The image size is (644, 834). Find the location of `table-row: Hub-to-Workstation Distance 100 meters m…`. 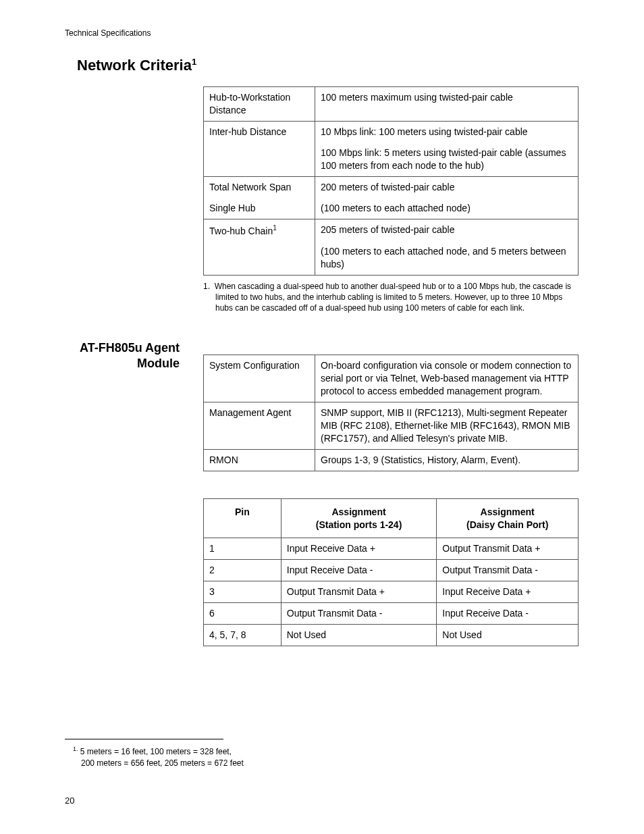

table-row: Hub-to-Workstation Distance 100 meters m… is located at coordinates (392, 104).